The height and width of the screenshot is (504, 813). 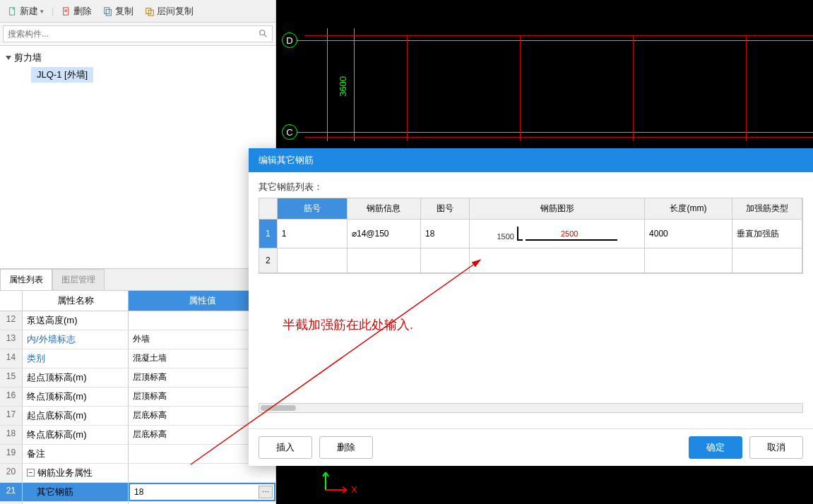 I want to click on cell-len: 4000, so click(x=689, y=234).